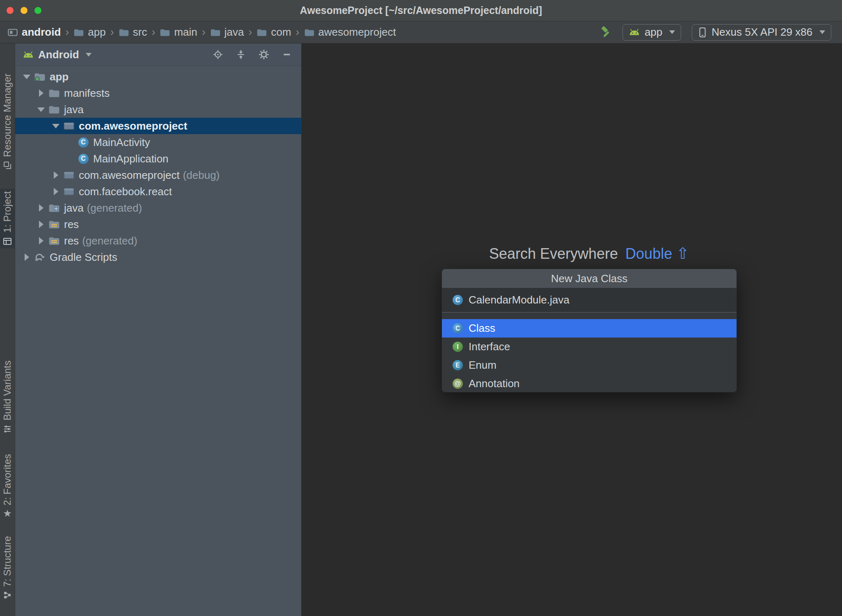 Image resolution: width=842 pixels, height=616 pixels. Describe the element at coordinates (158, 192) in the screenshot. I see `tree-item-com-facebook-react: com.facebook.react` at that location.